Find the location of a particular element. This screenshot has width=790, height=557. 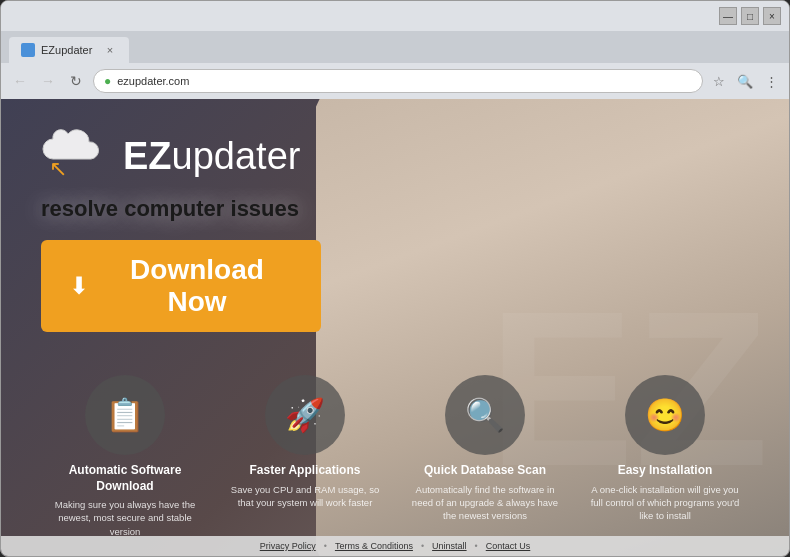

feature-title-3: Easy Installation is located at coordinates (666, 471).